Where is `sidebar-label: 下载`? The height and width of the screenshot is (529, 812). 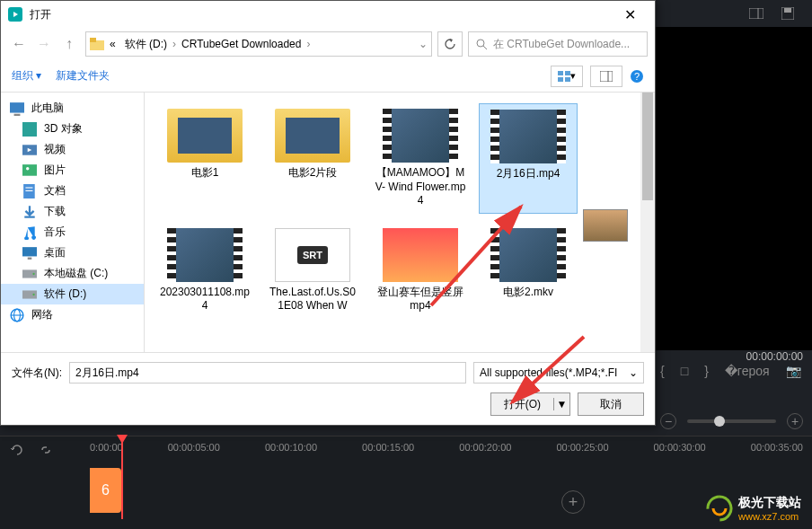 sidebar-label: 下载 is located at coordinates (55, 212).